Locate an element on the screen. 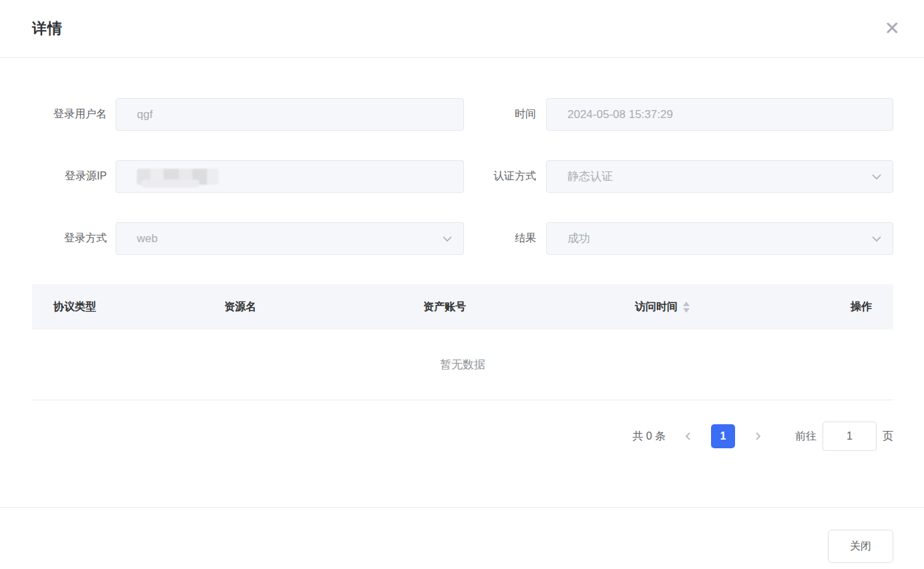  goto-page-input is located at coordinates (849, 436).